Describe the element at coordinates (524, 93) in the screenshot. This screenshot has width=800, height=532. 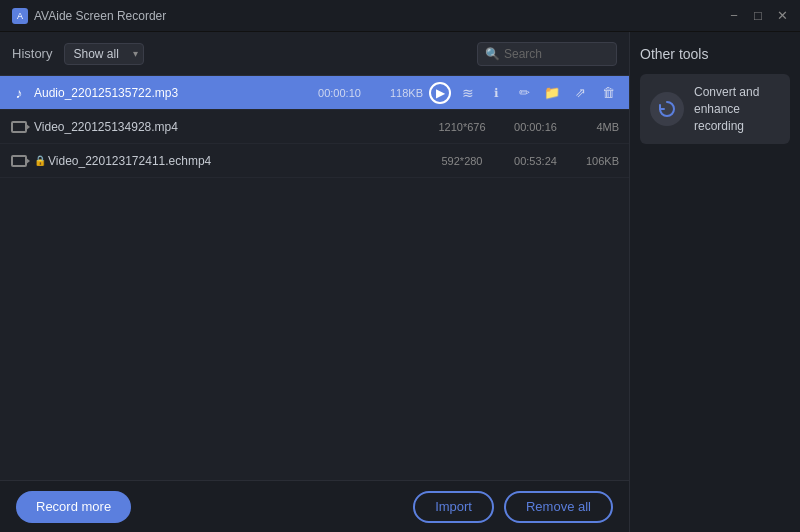
I see `edit-icon: ✏` at that location.